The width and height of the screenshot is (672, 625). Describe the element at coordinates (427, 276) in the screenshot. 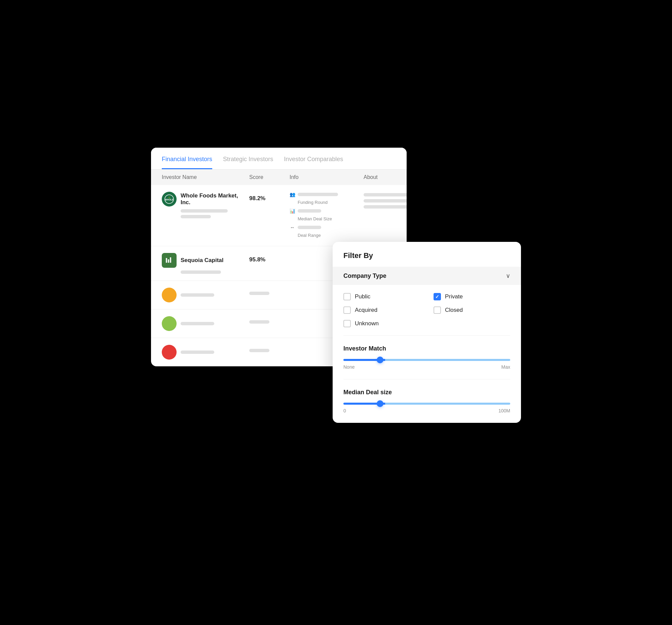

I see `company-type-header: Company Type ∨` at that location.